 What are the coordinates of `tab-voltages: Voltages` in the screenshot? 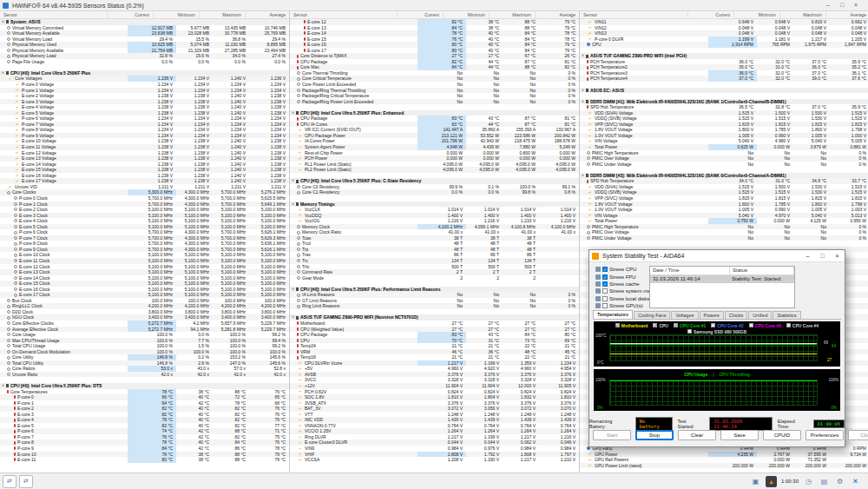 It's located at (684, 314).